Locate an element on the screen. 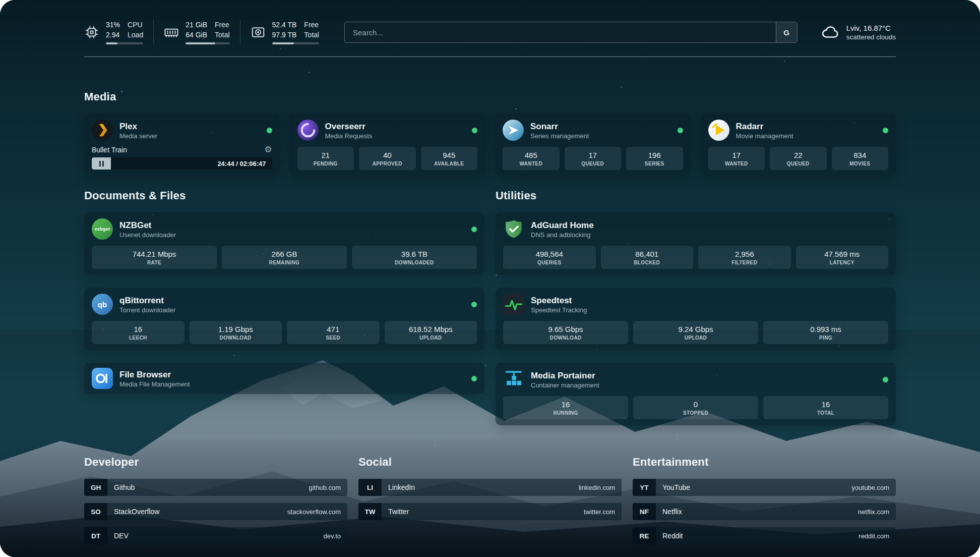 Image resolution: width=980 pixels, height=557 pixels. qbittorrent-logo-icon: qb is located at coordinates (102, 304).